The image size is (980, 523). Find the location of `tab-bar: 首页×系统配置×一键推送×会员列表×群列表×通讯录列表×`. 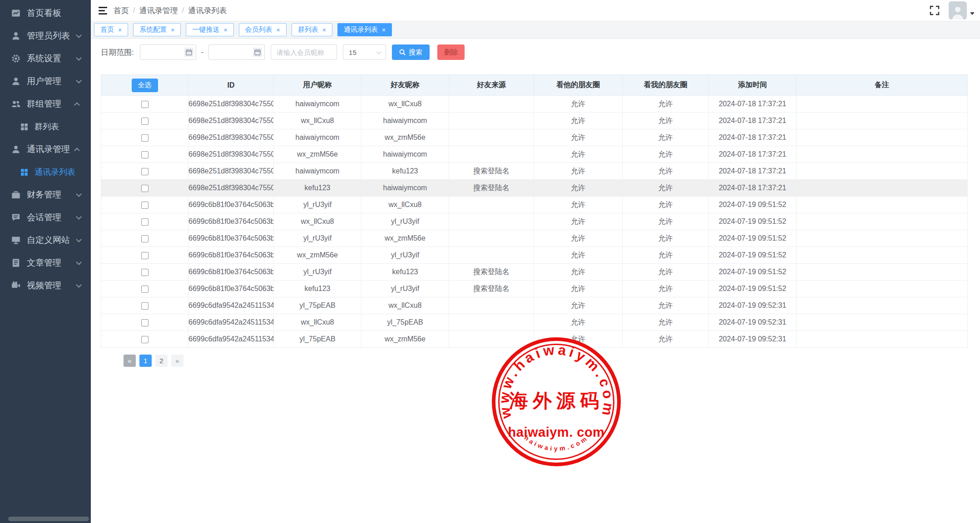

tab-bar: 首页×系统配置×一键推送×会员列表×群列表×通讯录列表× is located at coordinates (535, 30).